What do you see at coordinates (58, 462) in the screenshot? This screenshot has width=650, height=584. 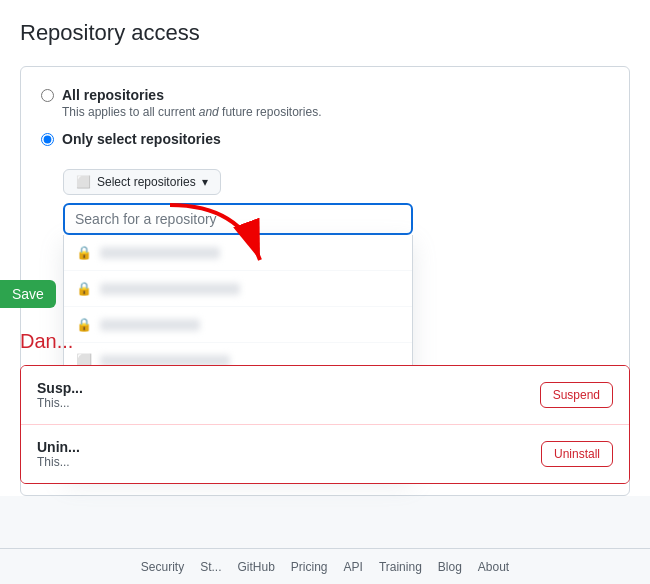 I see `danger-uninstall-desc: This...` at bounding box center [58, 462].